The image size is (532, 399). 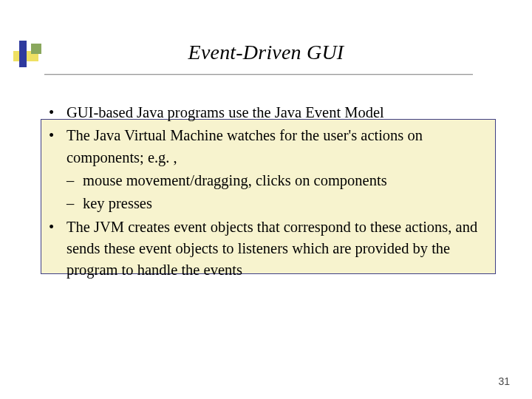 What do you see at coordinates (504, 381) in the screenshot?
I see `page-number: 31` at bounding box center [504, 381].